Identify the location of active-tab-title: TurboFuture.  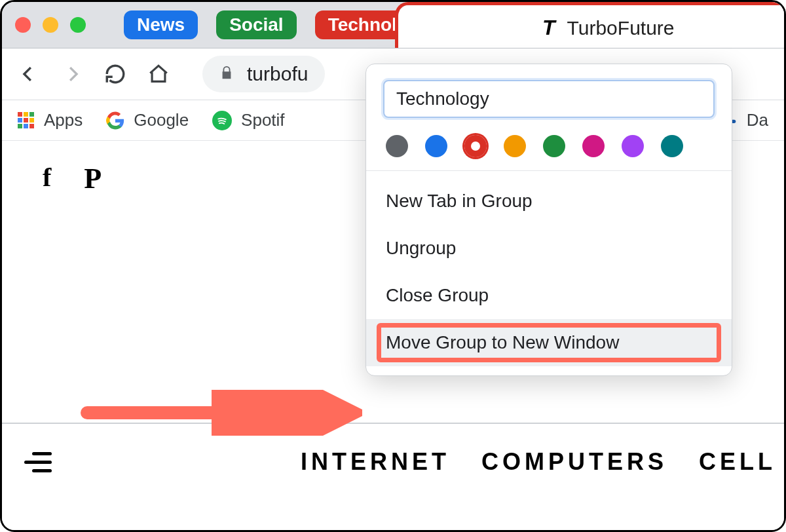
(621, 28).